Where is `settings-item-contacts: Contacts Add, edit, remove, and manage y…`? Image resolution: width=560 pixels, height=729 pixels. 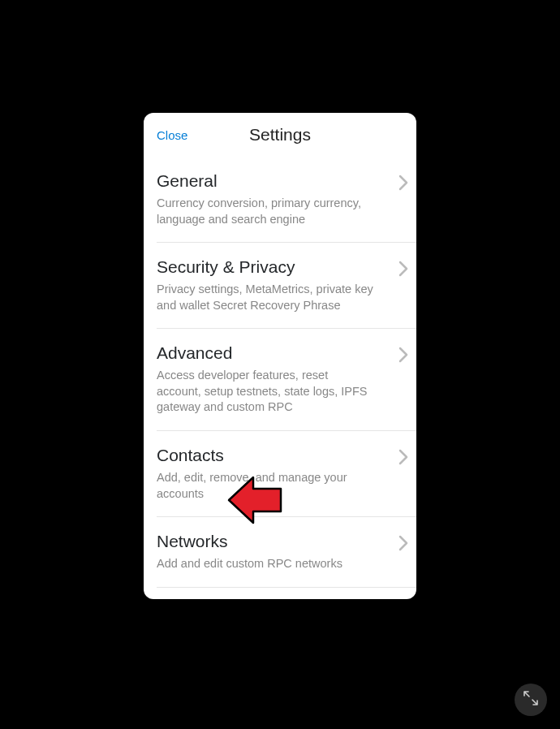
settings-item-contacts: Contacts Add, edit, remove, and manage y… is located at coordinates (286, 474).